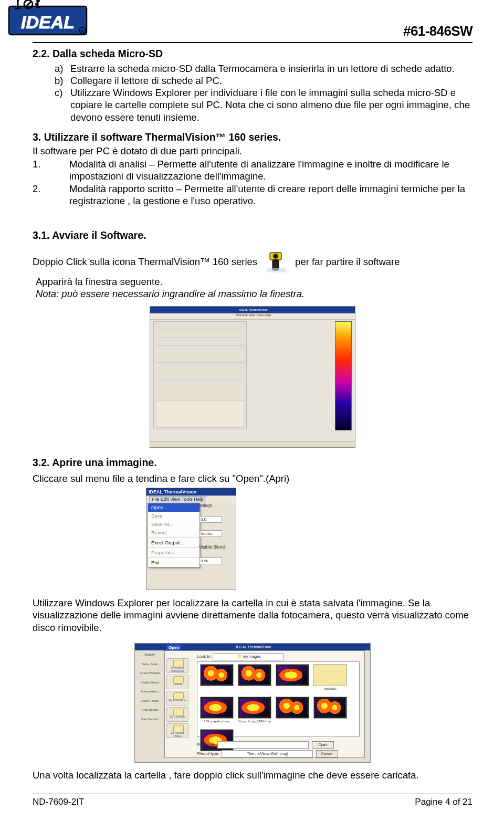 This screenshot has height=821, width=504. What do you see at coordinates (253, 479) in the screenshot?
I see `para-open-menu: Cliccare sul menu file a tendina e fare …` at bounding box center [253, 479].